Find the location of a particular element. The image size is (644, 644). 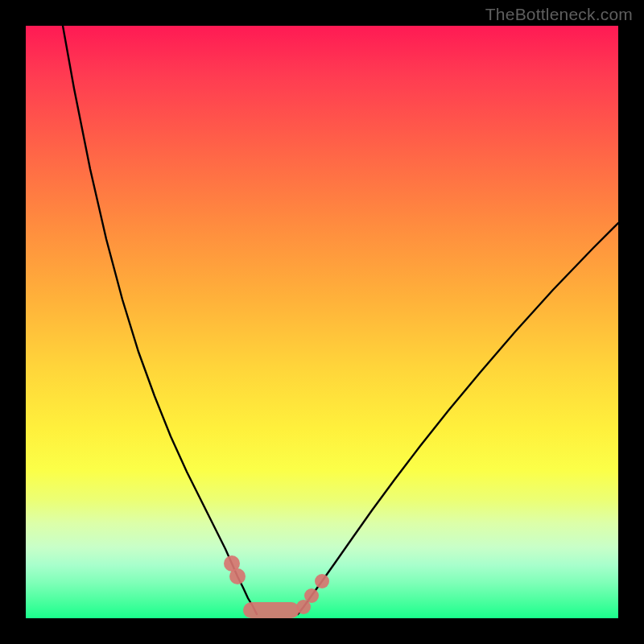

valley-bar is located at coordinates (271, 610).